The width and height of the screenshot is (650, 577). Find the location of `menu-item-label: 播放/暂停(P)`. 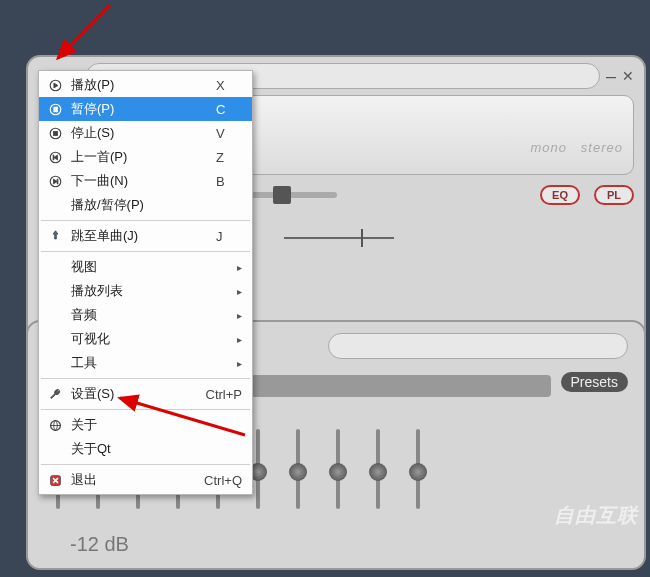

menu-item-label: 播放/暂停(P) is located at coordinates (132, 205).